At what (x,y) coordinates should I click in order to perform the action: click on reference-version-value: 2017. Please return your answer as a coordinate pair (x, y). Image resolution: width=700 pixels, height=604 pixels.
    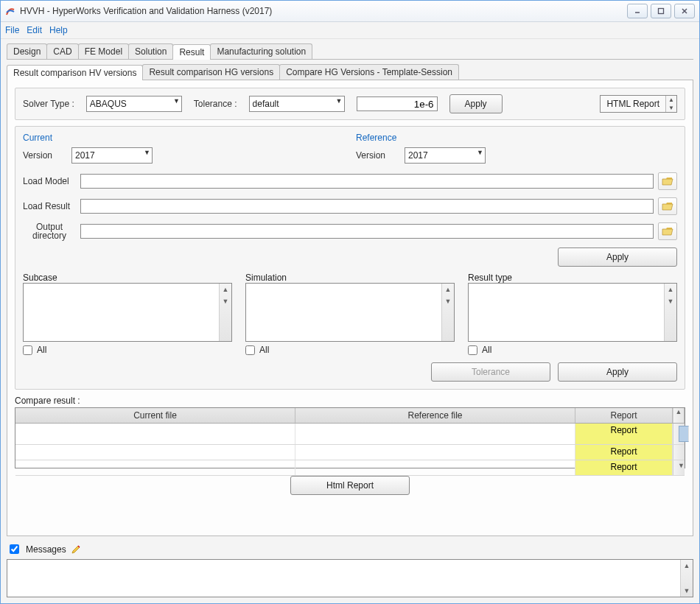
    Looking at the image, I should click on (419, 155).